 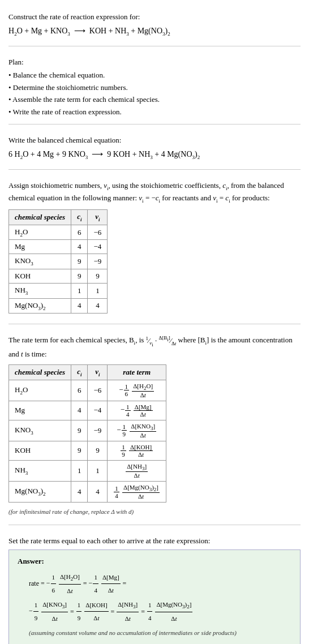 I want to click on species-h2o: H2O, so click(x=40, y=232).